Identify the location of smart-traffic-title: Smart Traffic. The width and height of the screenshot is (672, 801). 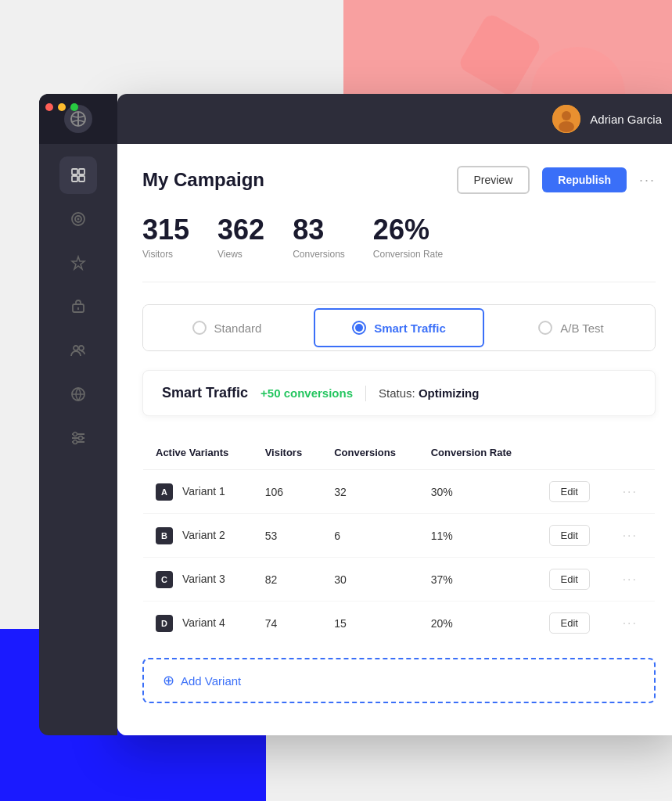
(205, 393).